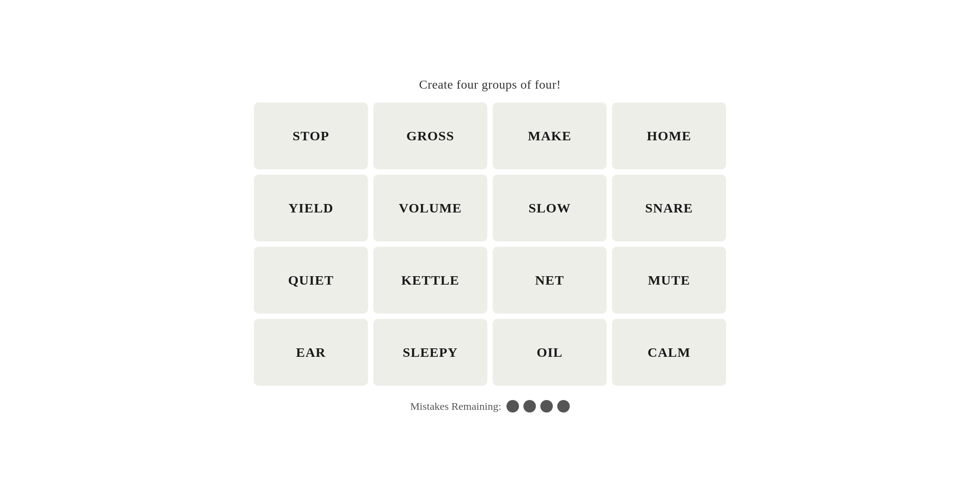 Image resolution: width=980 pixels, height=490 pixels. I want to click on word-card-home: HOME, so click(669, 136).